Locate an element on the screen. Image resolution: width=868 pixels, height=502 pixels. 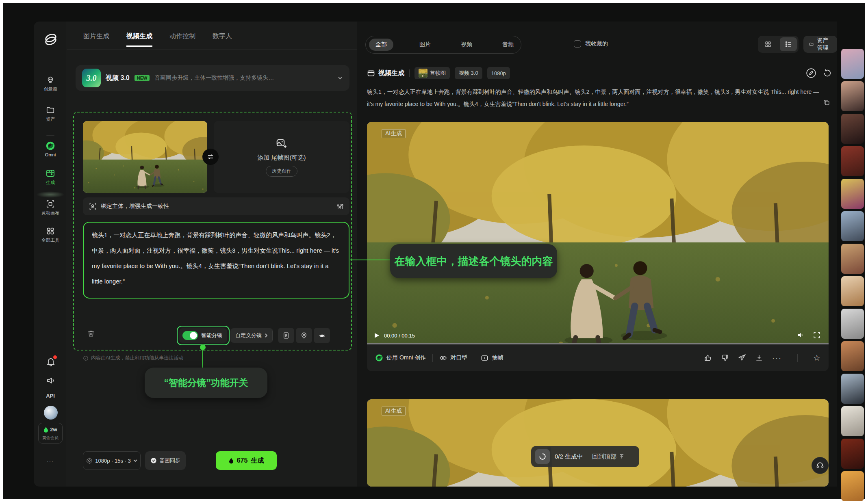
thumbs-down-icon is located at coordinates (725, 358).